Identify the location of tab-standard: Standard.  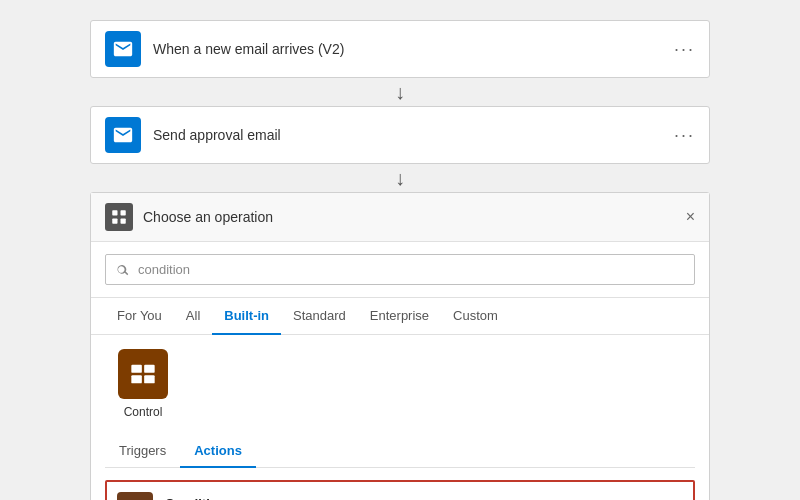
(320, 316).